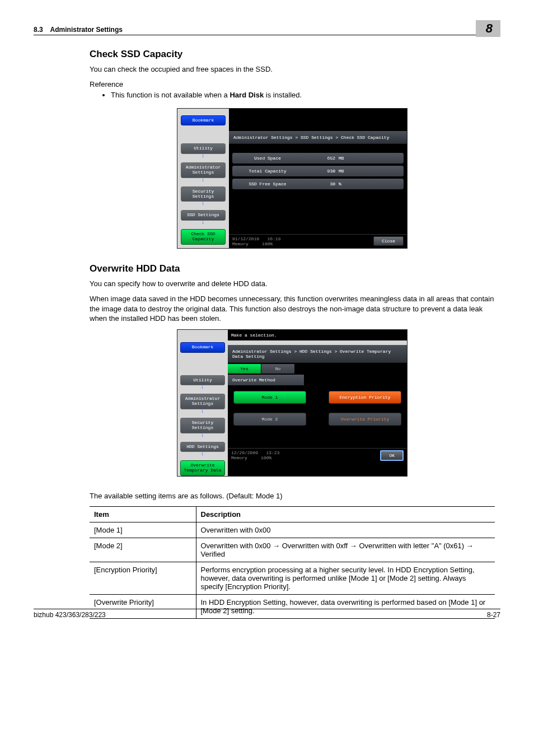 This screenshot has height=756, width=534. I want to click on table-row: [Encryption Priority] Performs encryptio…, so click(292, 578).